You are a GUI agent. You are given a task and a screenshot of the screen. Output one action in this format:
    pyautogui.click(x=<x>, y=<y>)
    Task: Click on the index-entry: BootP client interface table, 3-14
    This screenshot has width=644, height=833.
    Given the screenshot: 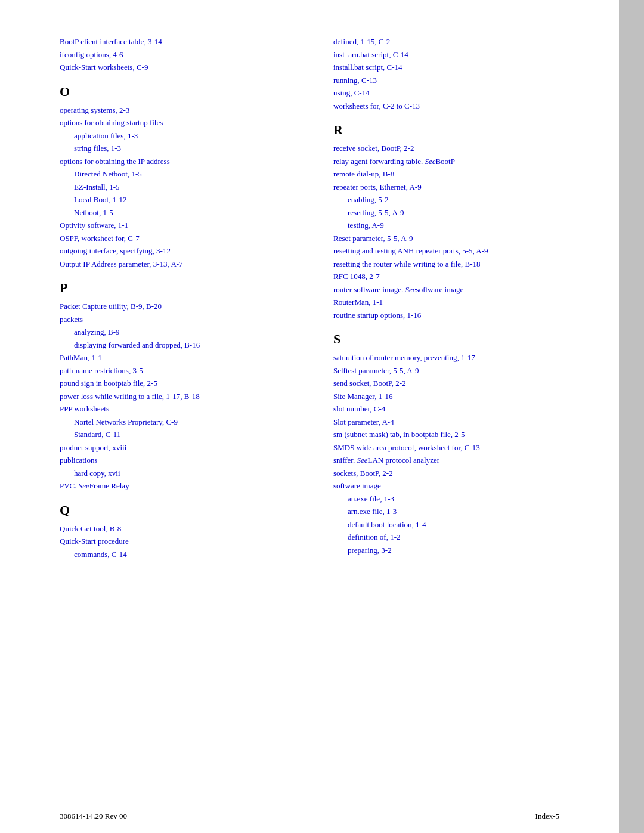 What is the action you would take?
    pyautogui.click(x=179, y=42)
    